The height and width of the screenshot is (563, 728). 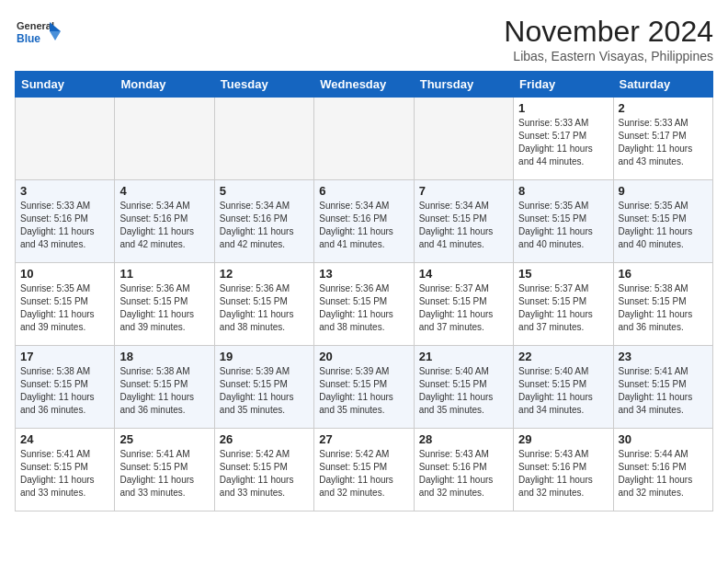 I want to click on calendar-row-4: 17Sunrise: 5:38 AM Sunset: 5:15 PM Dayli…, so click(x=364, y=387).